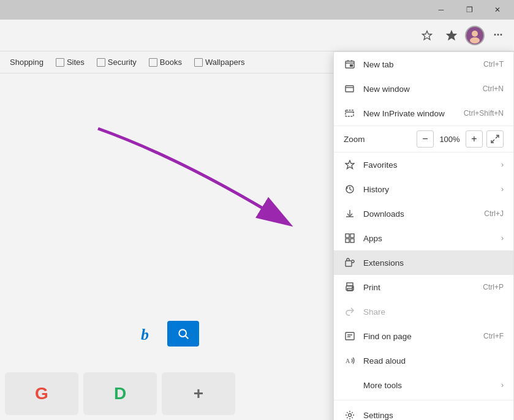 The height and width of the screenshot is (420, 514). What do you see at coordinates (475, 36) in the screenshot?
I see `profile-button` at bounding box center [475, 36].